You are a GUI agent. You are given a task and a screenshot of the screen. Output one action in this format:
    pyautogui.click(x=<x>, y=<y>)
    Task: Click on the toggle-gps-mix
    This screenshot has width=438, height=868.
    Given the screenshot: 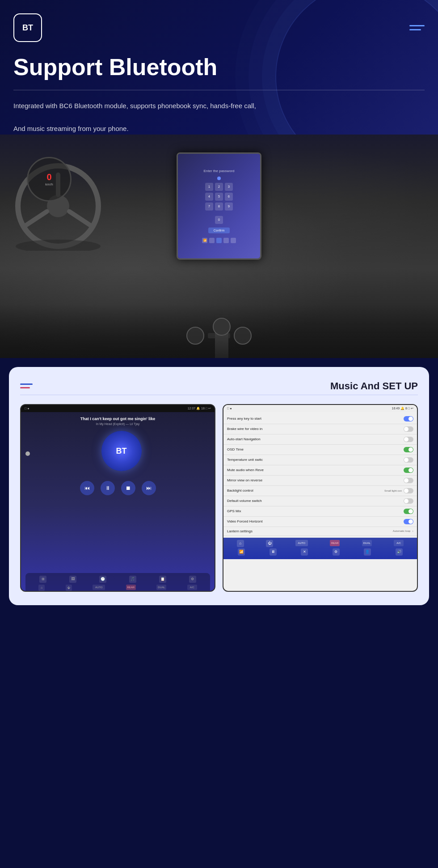 What is the action you would take?
    pyautogui.click(x=409, y=511)
    